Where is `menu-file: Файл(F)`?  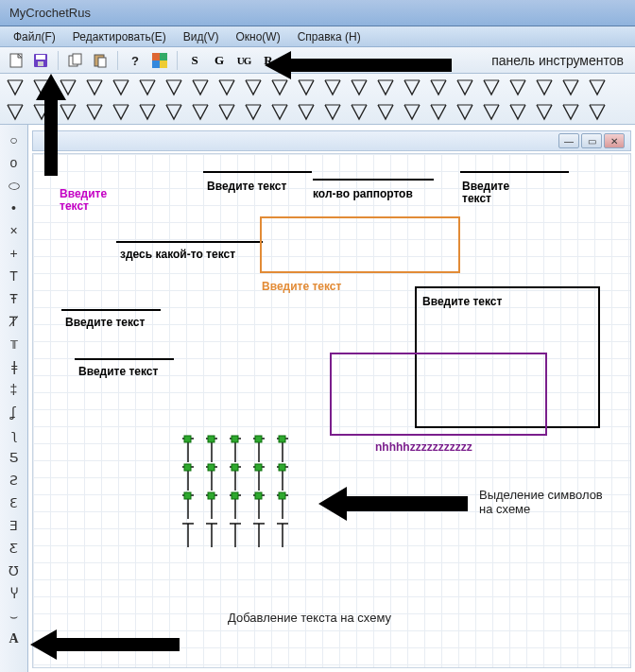
menu-file: Файл(F) is located at coordinates (34, 37).